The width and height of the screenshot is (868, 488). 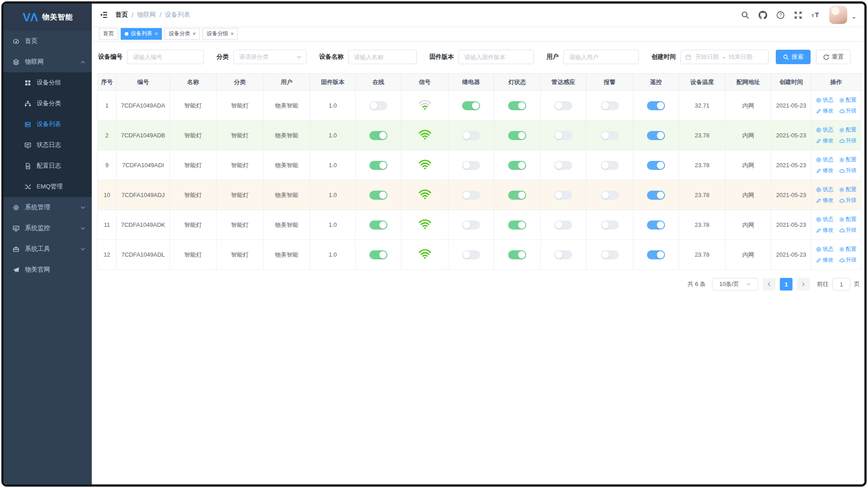 I want to click on sidebar-item: 物美官网, so click(x=48, y=270).